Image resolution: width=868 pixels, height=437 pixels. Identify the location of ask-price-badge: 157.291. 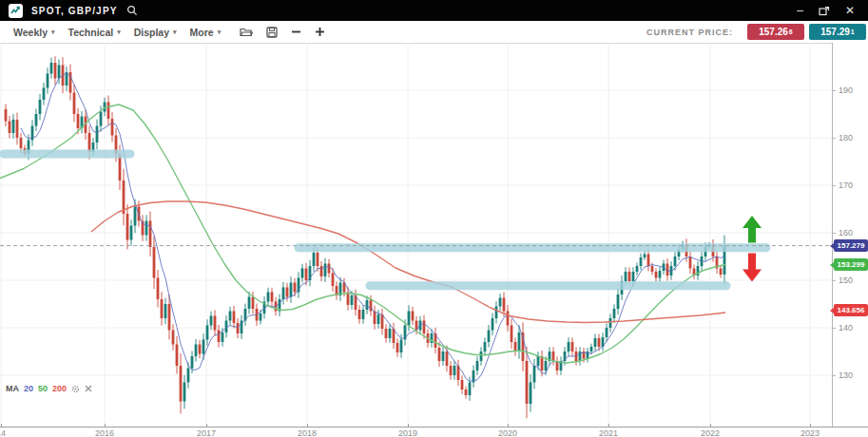
(838, 32).